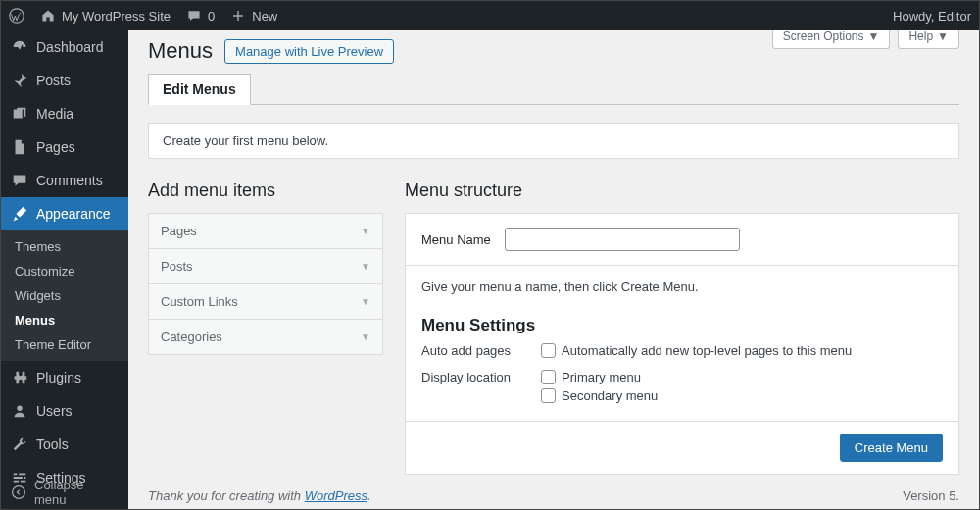 The width and height of the screenshot is (980, 510). I want to click on new-content-label: New, so click(265, 16).